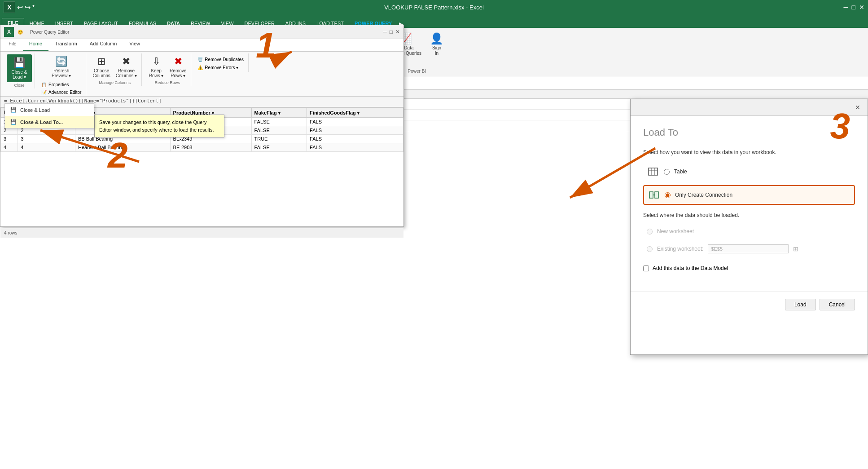 This screenshot has height=469, width=868. I want to click on pq-tab-transform: Transform, so click(66, 45).